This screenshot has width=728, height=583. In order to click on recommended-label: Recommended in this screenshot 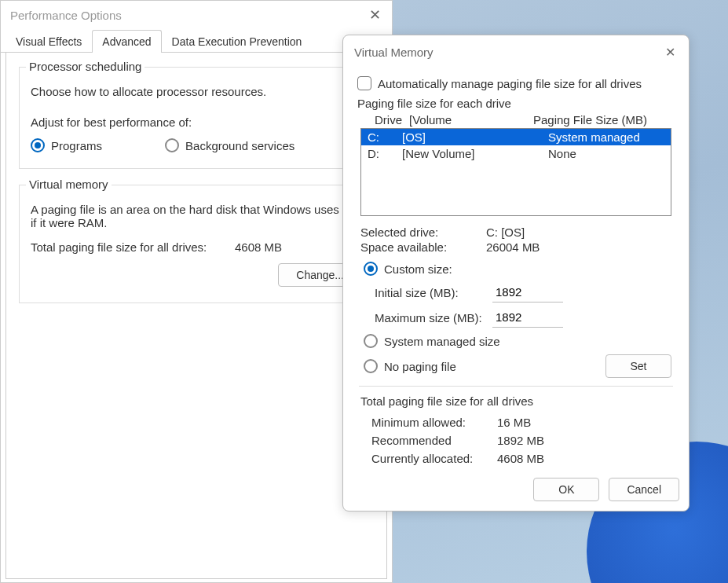, I will do `click(434, 440)`.